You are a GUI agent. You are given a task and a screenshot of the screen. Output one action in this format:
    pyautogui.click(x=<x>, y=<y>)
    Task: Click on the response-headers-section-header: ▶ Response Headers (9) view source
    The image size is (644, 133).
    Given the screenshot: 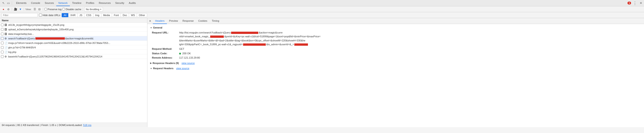 What is the action you would take?
    pyautogui.click(x=396, y=63)
    